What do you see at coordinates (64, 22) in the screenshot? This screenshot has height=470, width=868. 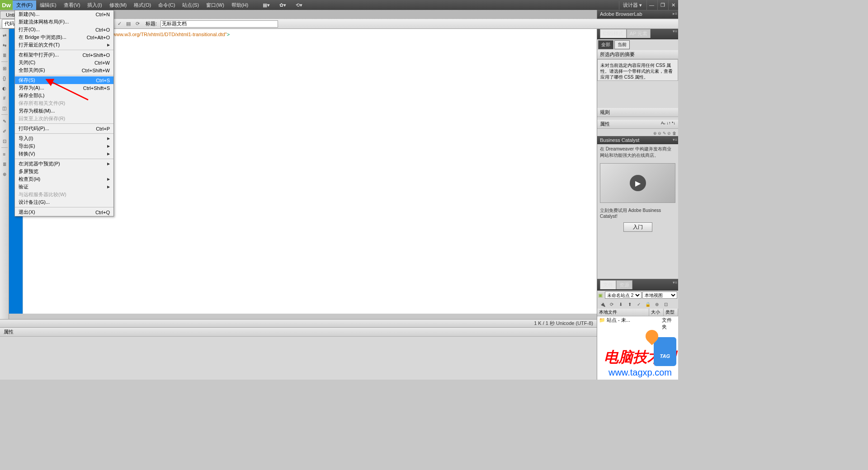 I see `menu-item: 新建流体网格布局(F)...` at bounding box center [64, 22].